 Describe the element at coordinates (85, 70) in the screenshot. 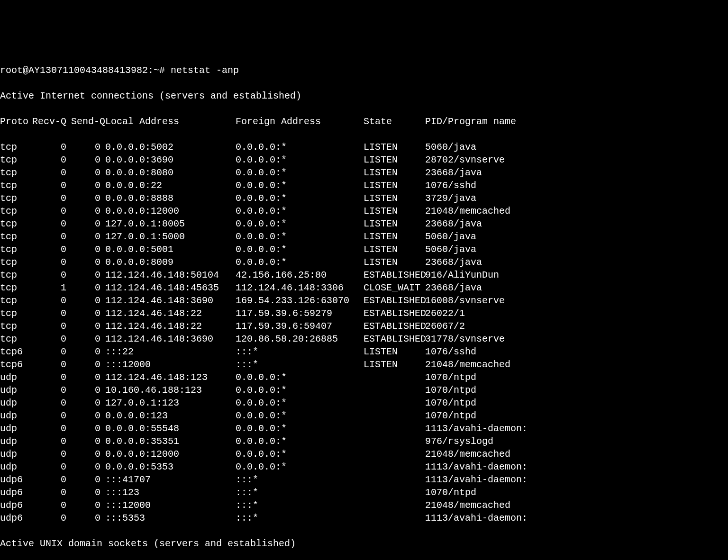

I see `shell-prompt: root@AY1307110043488413982:~#` at that location.